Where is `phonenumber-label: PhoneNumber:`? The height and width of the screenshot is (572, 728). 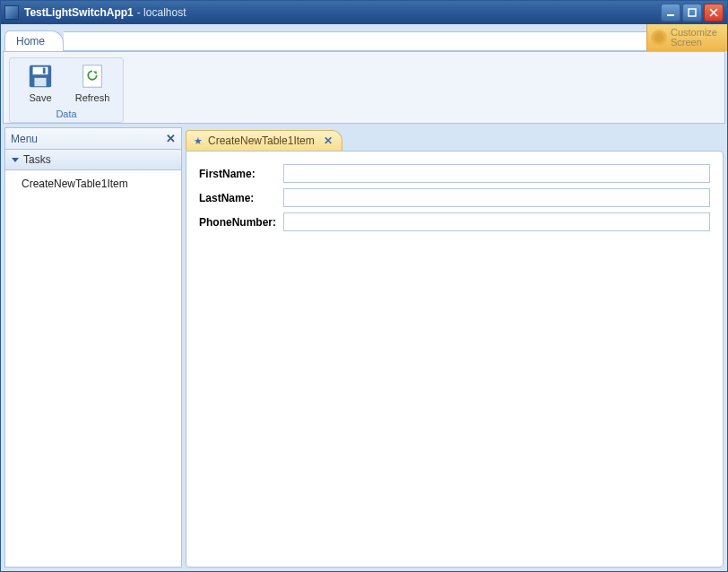
phonenumber-label: PhoneNumber: is located at coordinates (241, 222).